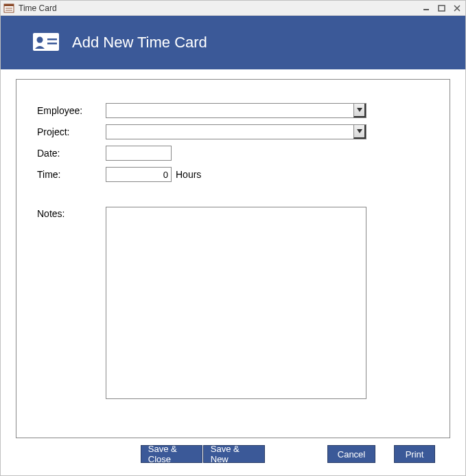 This screenshot has height=476, width=466. Describe the element at coordinates (351, 454) in the screenshot. I see `cancel-button: Cancel` at that location.